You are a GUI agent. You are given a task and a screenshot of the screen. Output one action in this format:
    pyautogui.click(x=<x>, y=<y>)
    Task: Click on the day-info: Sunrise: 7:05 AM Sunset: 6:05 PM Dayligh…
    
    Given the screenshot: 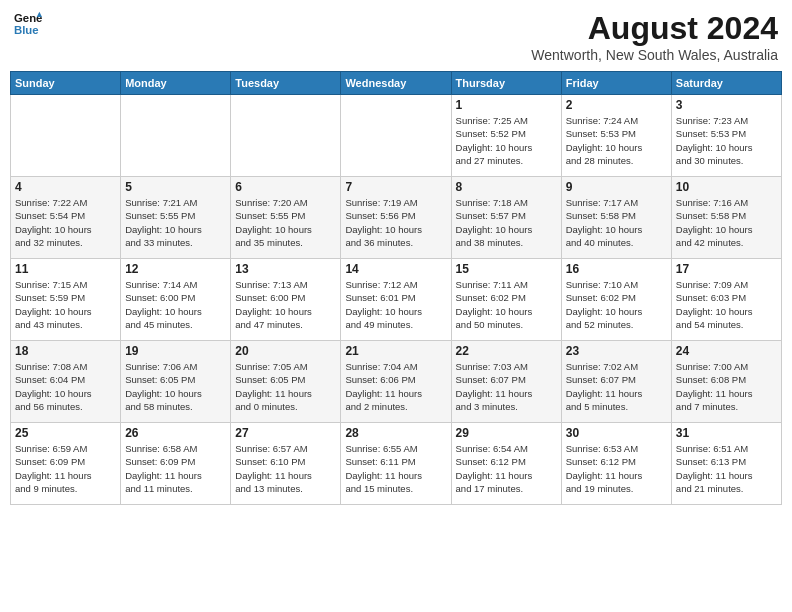 What is the action you would take?
    pyautogui.click(x=286, y=386)
    